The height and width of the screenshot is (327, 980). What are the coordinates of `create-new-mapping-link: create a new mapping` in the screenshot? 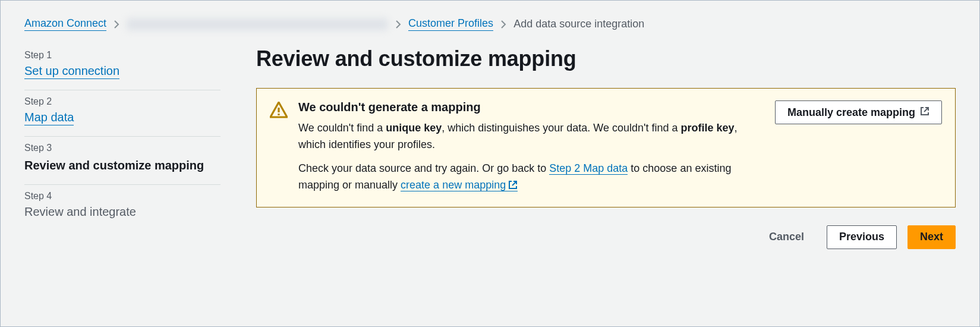 It's located at (459, 185).